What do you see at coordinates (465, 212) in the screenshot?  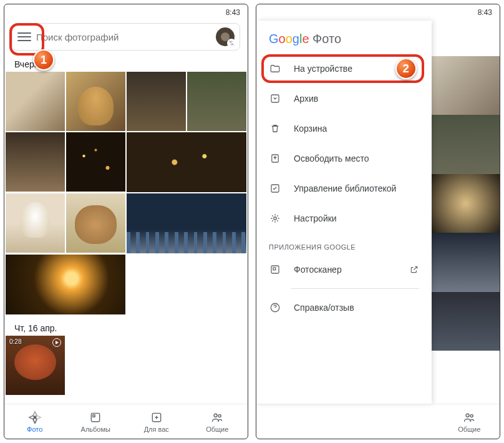 I see `drawer-scrim-background` at bounding box center [465, 212].